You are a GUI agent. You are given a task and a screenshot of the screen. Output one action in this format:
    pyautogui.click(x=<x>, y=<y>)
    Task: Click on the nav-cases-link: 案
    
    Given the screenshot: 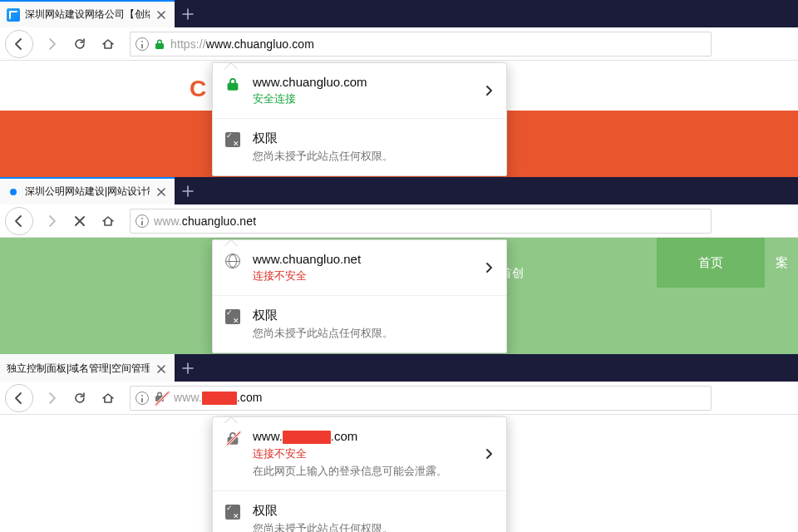 What is the action you would take?
    pyautogui.click(x=781, y=263)
    